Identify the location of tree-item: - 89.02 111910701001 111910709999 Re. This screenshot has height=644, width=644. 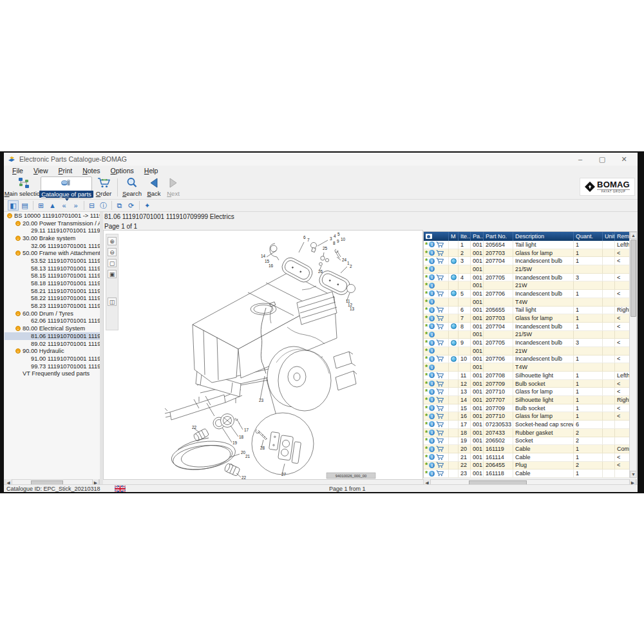
(52, 344).